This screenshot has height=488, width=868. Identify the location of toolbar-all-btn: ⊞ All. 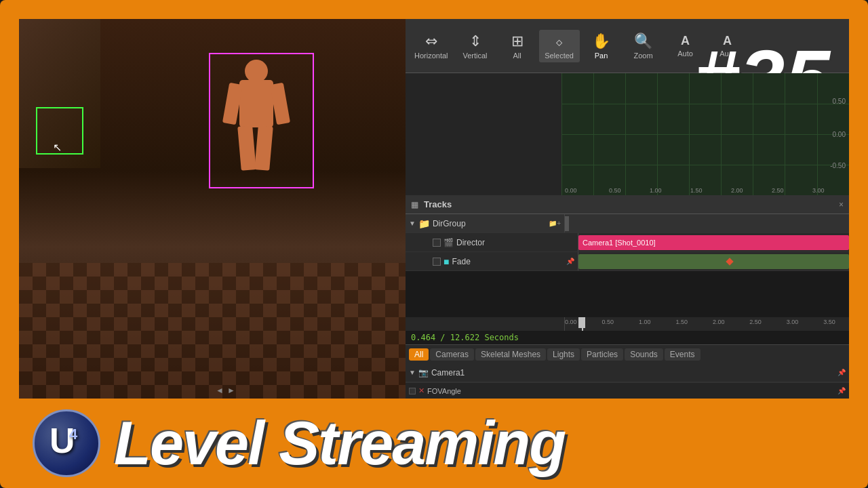
(517, 46).